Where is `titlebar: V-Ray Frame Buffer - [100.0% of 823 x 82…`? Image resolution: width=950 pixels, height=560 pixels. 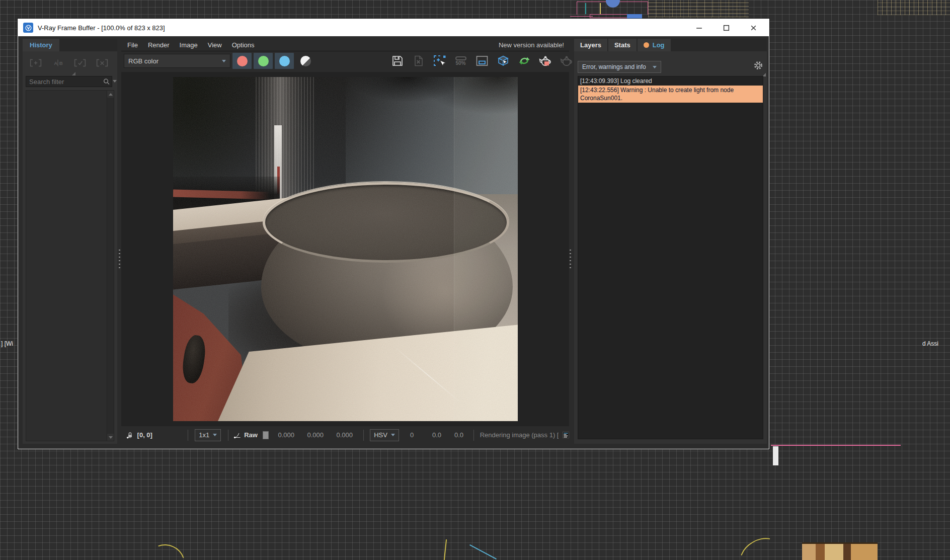
titlebar: V-Ray Frame Buffer - [100.0% of 823 x 82… is located at coordinates (393, 28).